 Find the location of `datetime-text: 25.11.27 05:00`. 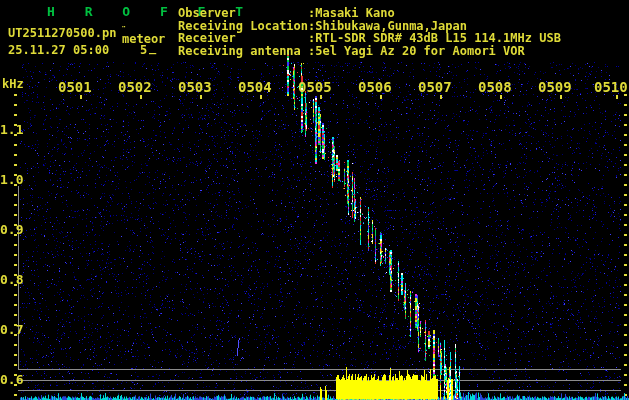

datetime-text: 25.11.27 05:00 is located at coordinates (58, 50).